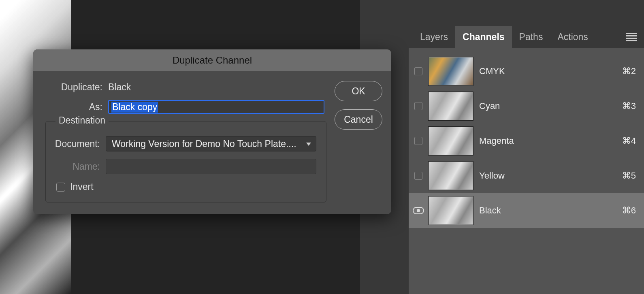 The height and width of the screenshot is (294, 644). Describe the element at coordinates (631, 37) in the screenshot. I see `panel-menu-icon` at that location.